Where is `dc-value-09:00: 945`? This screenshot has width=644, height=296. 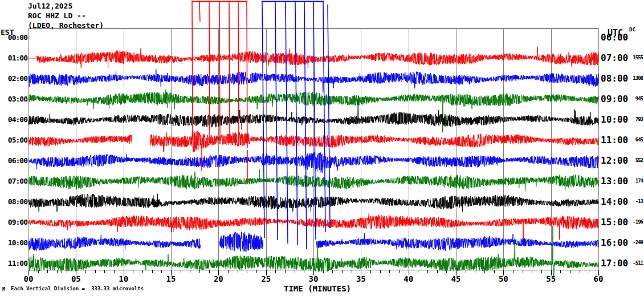 dc-value-09:00: 945 is located at coordinates (631, 99).